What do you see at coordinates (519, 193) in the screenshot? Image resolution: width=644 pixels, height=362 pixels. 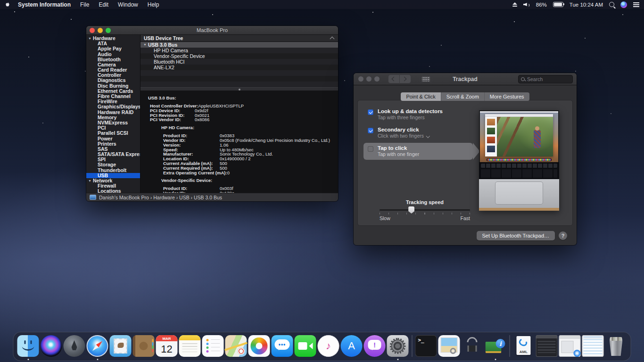 I see `demo-trackpad` at bounding box center [519, 193].